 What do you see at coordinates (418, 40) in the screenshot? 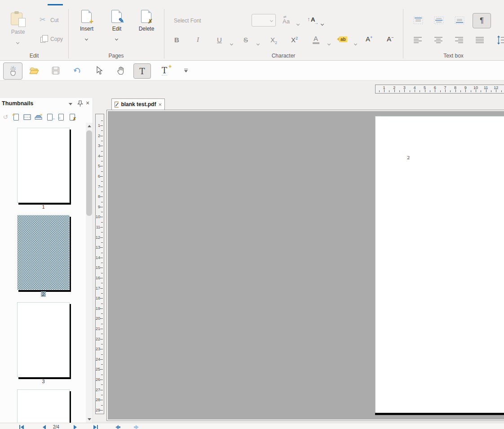
I see `align-left-icon` at bounding box center [418, 40].